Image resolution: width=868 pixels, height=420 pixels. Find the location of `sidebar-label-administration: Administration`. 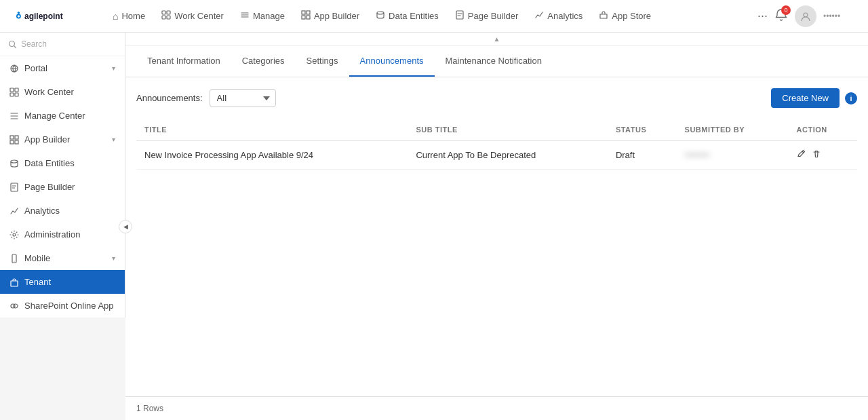

sidebar-label-administration: Administration is located at coordinates (52, 235).